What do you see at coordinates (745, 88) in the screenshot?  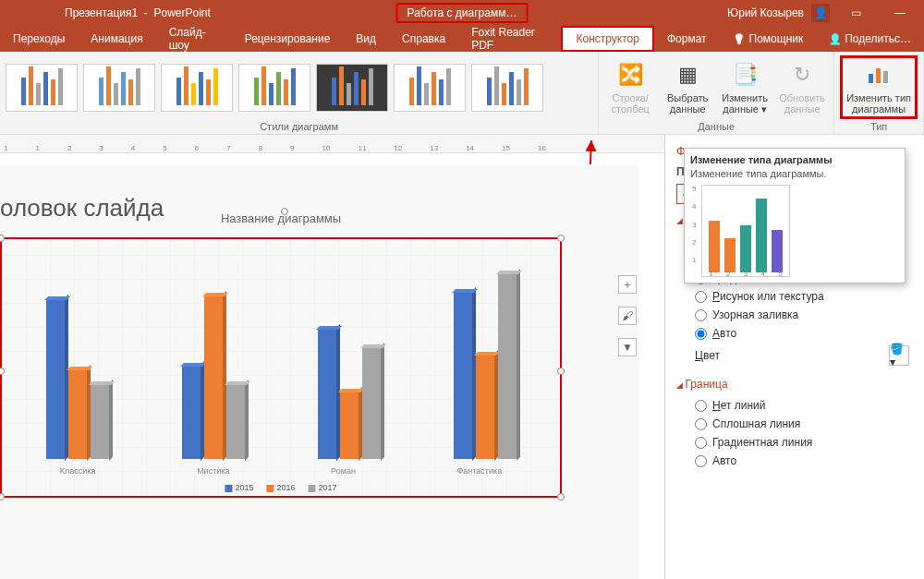 I see `edit-data-button: 📑 Изменить данные ▾` at bounding box center [745, 88].